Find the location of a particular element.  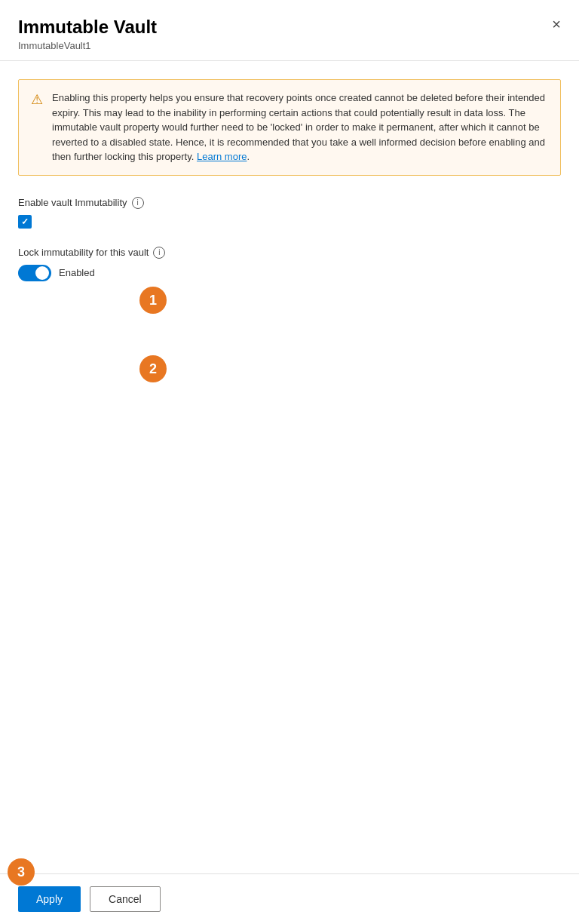

immutability-field-group: Enable vault Immutability i ✓ is located at coordinates (290, 213).